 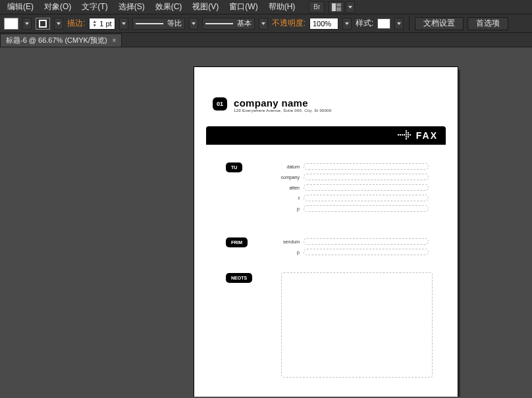 What do you see at coordinates (244, 7) in the screenshot?
I see `menu-window: 窗口(W)` at bounding box center [244, 7].